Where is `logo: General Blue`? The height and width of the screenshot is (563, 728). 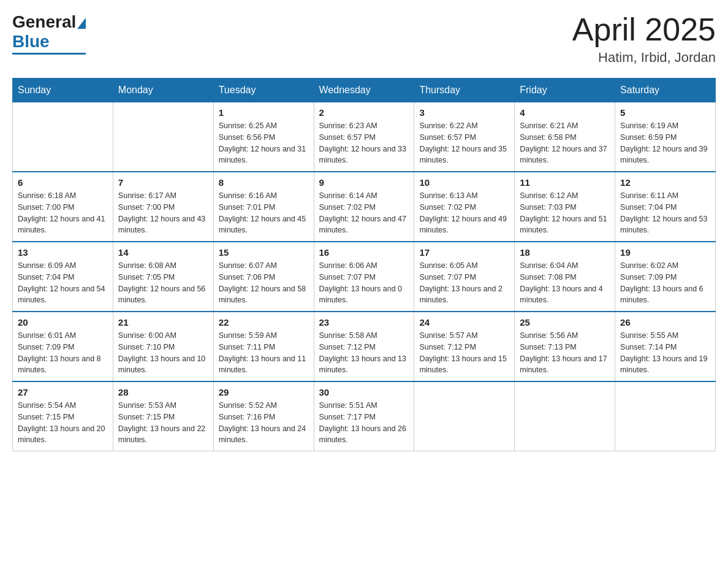 logo: General Blue is located at coordinates (49, 33).